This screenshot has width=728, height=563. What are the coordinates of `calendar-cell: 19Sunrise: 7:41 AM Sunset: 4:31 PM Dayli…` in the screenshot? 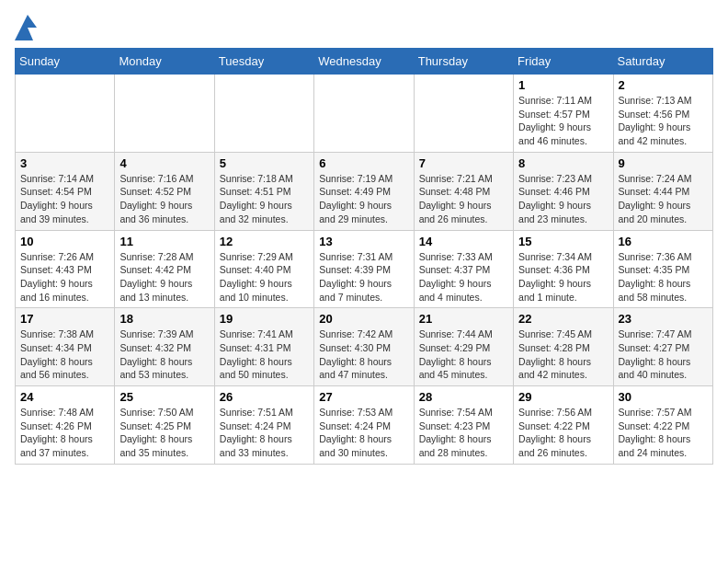 It's located at (264, 348).